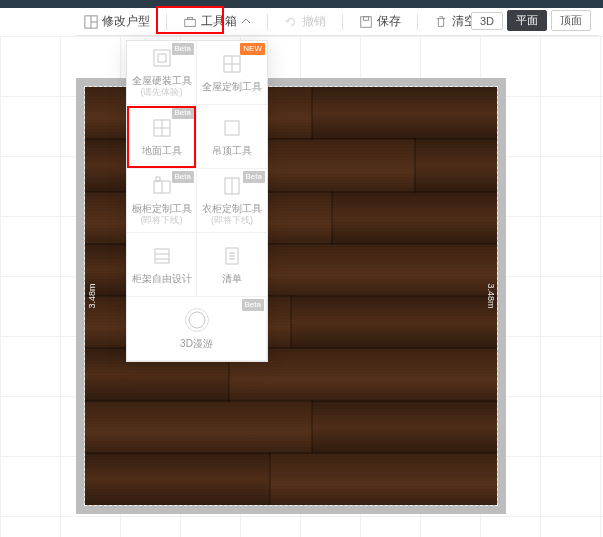 This screenshot has height=537, width=603. I want to click on tool-ceiling: 吊顶工具, so click(232, 137).